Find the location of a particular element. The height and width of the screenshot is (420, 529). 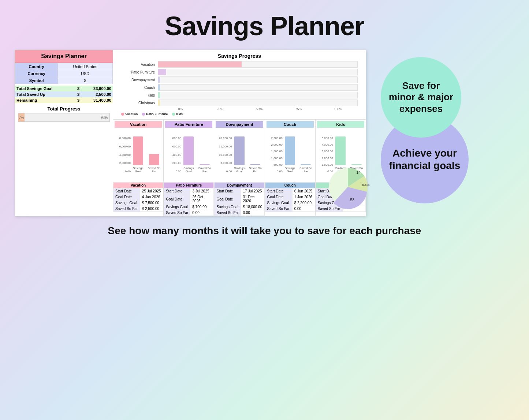

info-savingsgoal-val-downpayment: $ 18,000.00 is located at coordinates (253, 207).